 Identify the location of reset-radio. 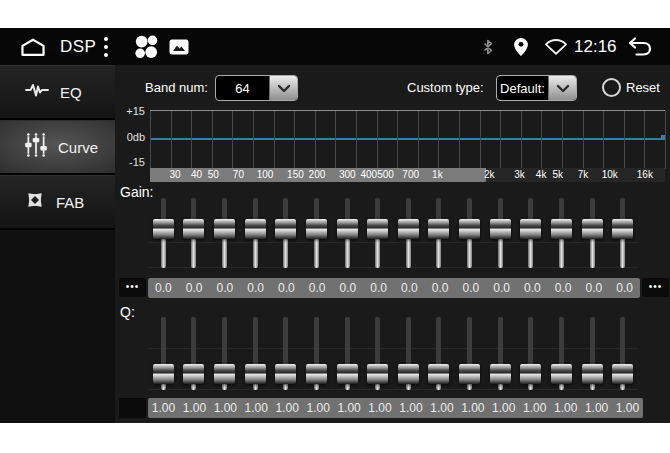
(612, 88).